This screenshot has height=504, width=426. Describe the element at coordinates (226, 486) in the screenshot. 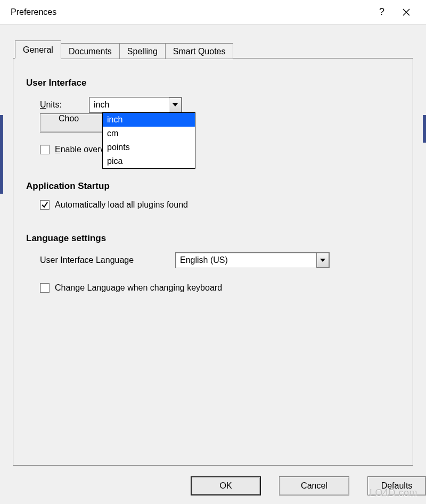

I see `ok-button: OK` at that location.